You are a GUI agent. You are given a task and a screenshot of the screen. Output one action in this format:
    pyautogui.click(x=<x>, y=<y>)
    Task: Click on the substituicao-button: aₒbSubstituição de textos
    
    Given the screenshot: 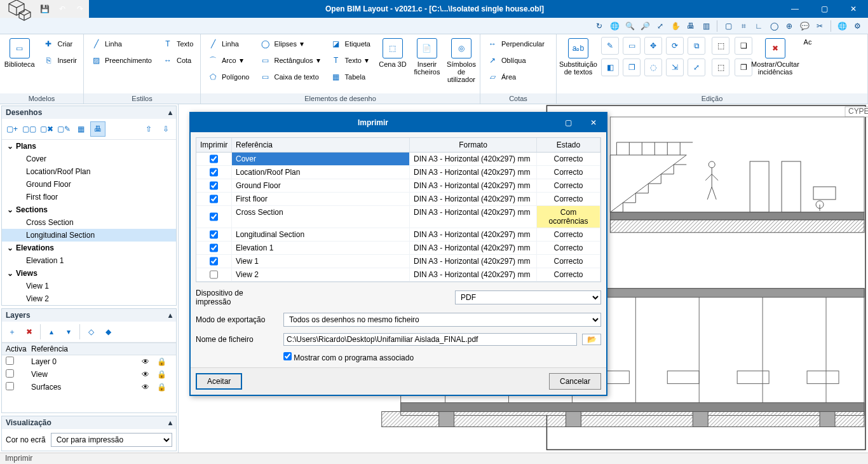 What is the action you would take?
    pyautogui.click(x=578, y=56)
    